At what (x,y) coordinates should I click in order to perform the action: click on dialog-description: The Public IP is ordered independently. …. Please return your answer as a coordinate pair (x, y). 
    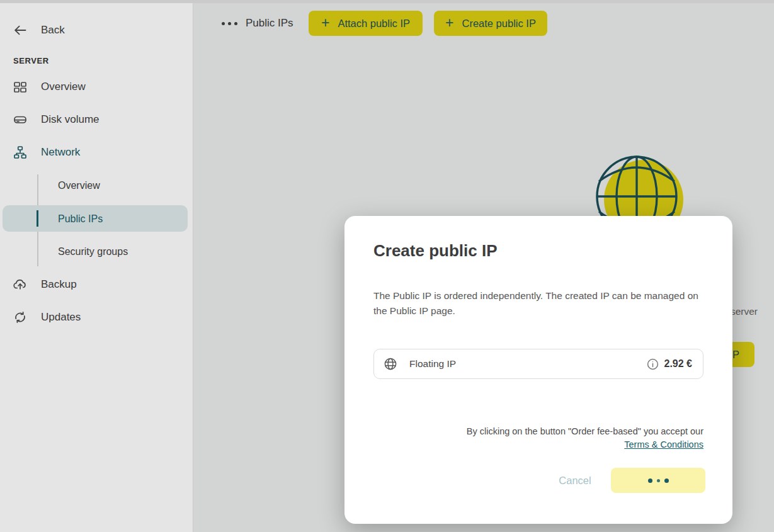
    Looking at the image, I should click on (536, 303).